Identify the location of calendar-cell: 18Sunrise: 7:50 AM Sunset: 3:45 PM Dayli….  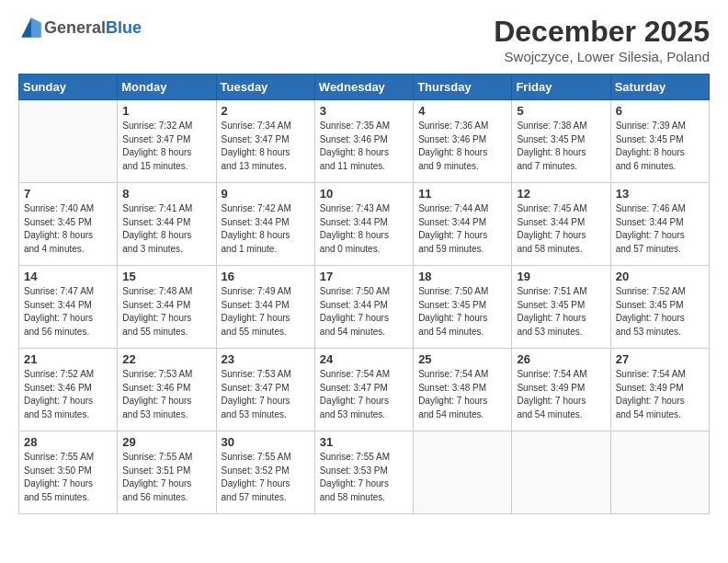
(463, 307).